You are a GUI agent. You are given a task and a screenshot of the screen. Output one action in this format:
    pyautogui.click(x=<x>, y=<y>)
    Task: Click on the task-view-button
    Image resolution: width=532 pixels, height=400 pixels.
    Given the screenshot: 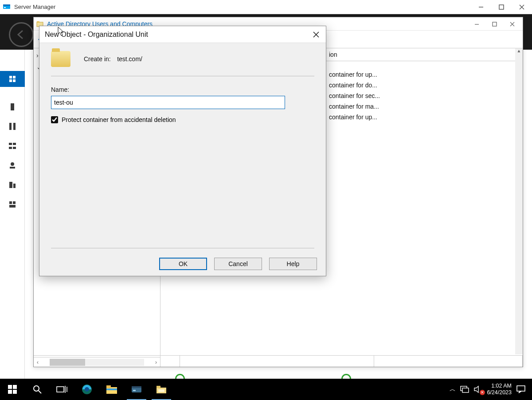 What is the action you would take?
    pyautogui.click(x=62, y=389)
    